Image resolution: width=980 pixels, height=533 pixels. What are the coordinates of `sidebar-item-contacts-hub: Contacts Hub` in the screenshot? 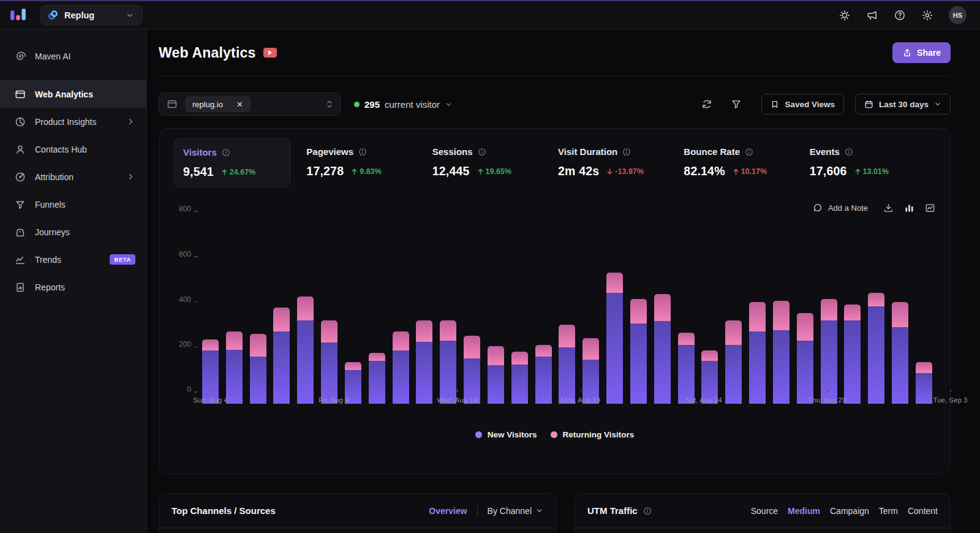 It's located at (74, 149).